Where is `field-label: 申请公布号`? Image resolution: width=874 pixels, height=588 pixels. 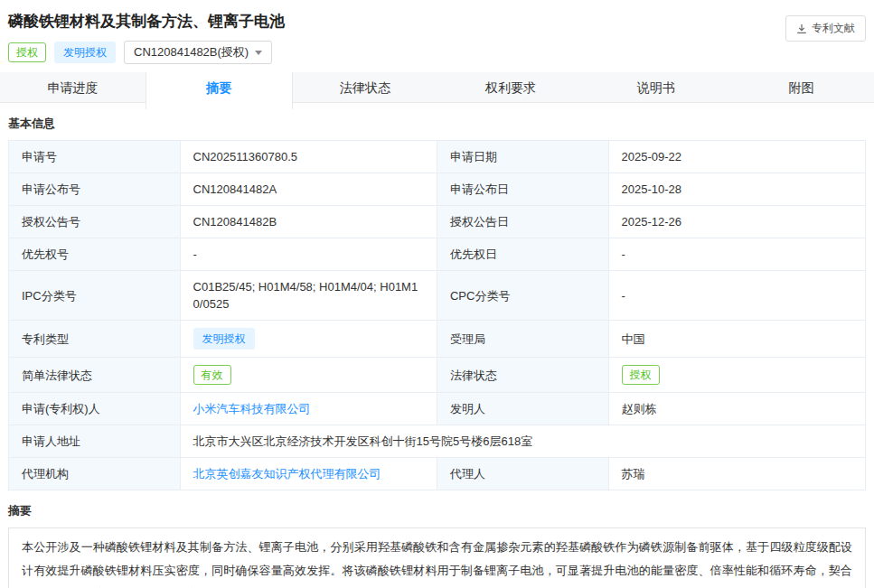 field-label: 申请公布号 is located at coordinates (95, 190).